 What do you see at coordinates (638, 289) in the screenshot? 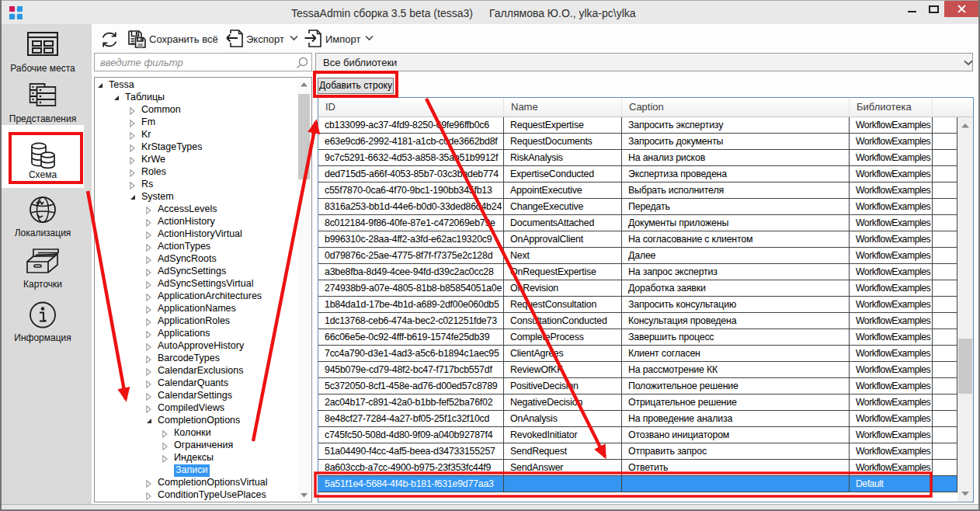
I see `table-row: 274938b9-a07e-4805-81b8-b85854051a0eOnRe…` at bounding box center [638, 289].